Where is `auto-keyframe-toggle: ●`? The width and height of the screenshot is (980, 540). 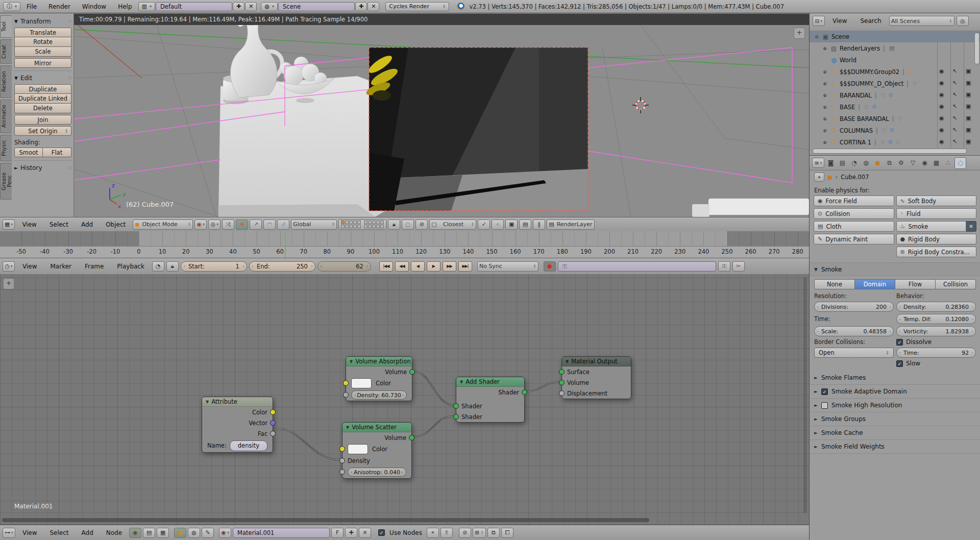
auto-keyframe-toggle: ● is located at coordinates (550, 266).